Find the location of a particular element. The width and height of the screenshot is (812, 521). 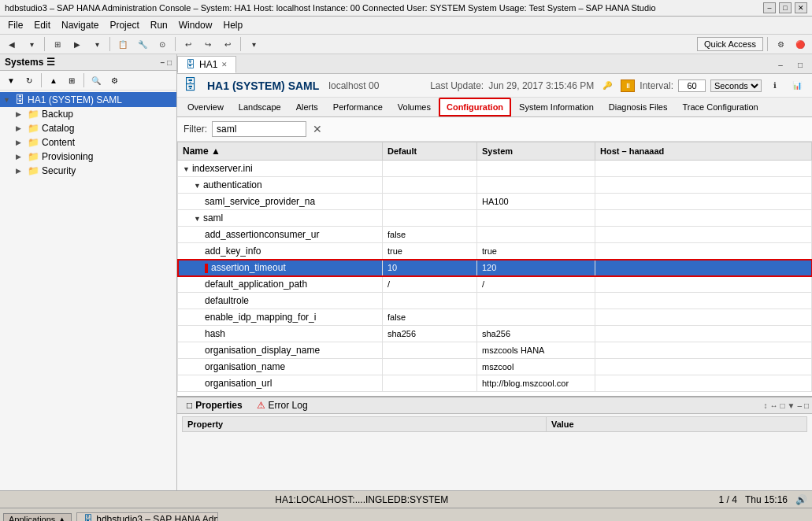

menu-window: Window is located at coordinates (195, 25).